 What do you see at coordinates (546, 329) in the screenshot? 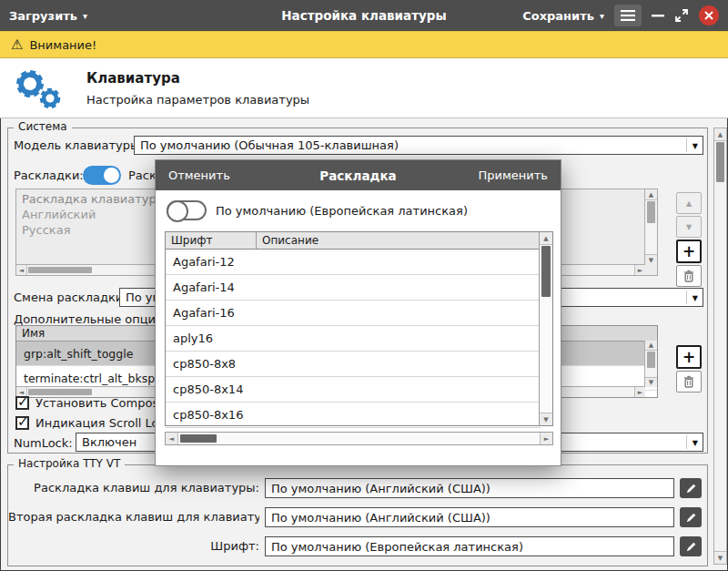
I see `font-table-vscrollbar: ▲ ▼` at bounding box center [546, 329].